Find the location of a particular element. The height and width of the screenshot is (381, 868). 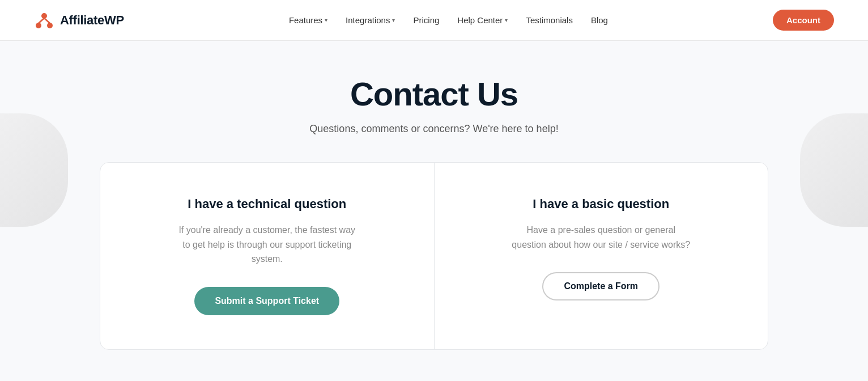

page-subtitle: Questions, comments or concerns? We're h… is located at coordinates (434, 129).